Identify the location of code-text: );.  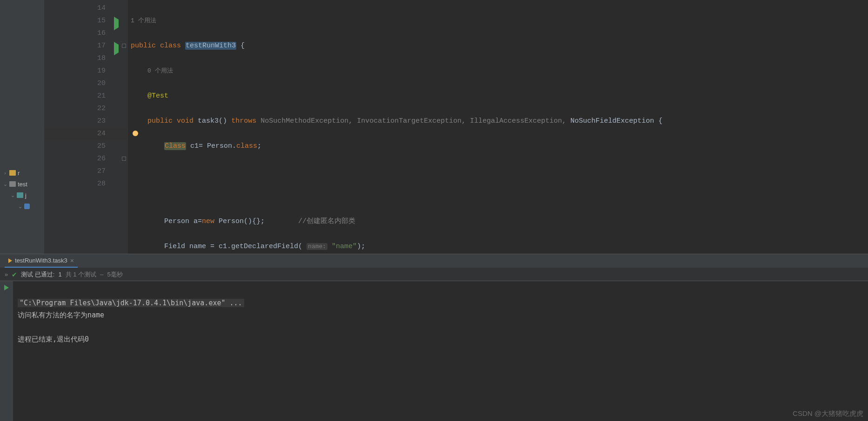
(361, 246).